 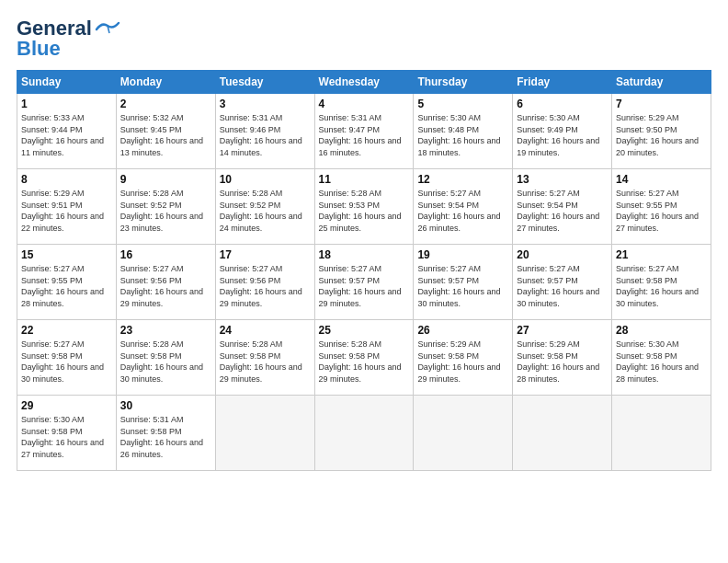 I want to click on day-cell: 25Sunrise: 5:28 AMSunset: 9:58 PMDayligh…, so click(x=364, y=358).